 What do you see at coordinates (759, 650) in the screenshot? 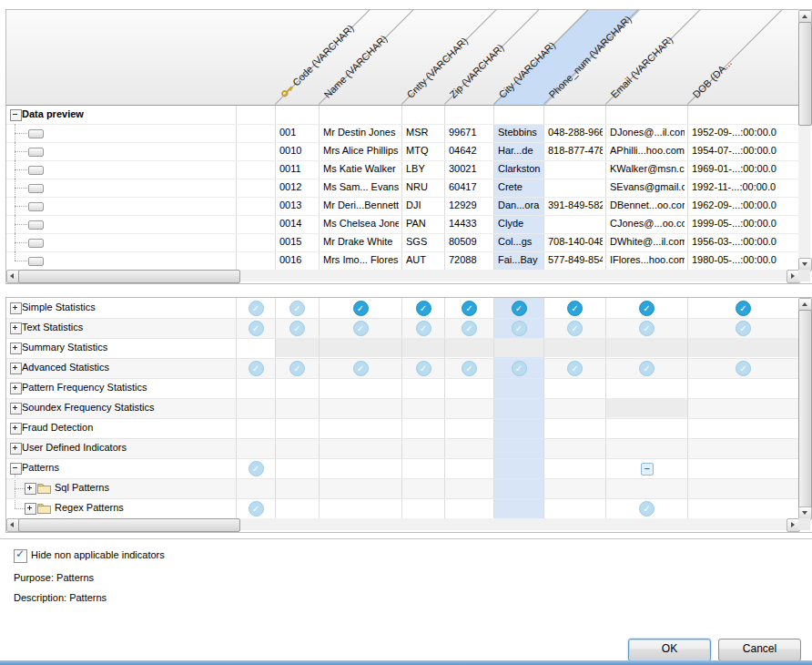
I see `cancel-button: Cancel` at bounding box center [759, 650].